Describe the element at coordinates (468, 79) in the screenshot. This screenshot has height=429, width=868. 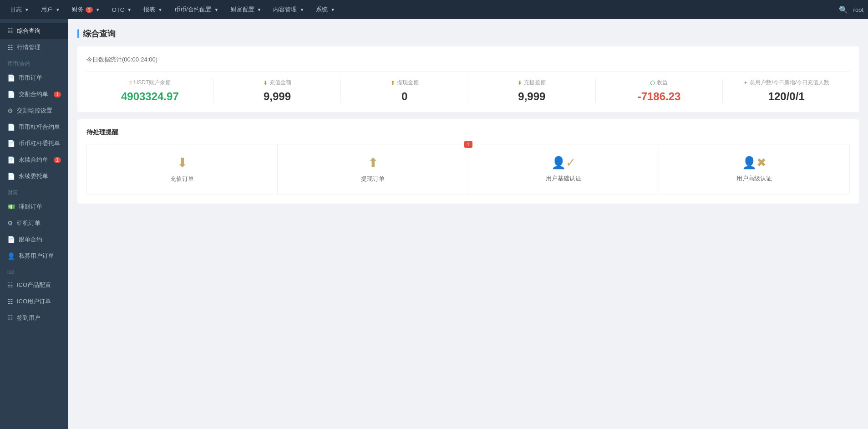
I see `stats-section: 今日数据统计(00:00-24:00) ≡ USDT账户余额 4903324.9…` at that location.